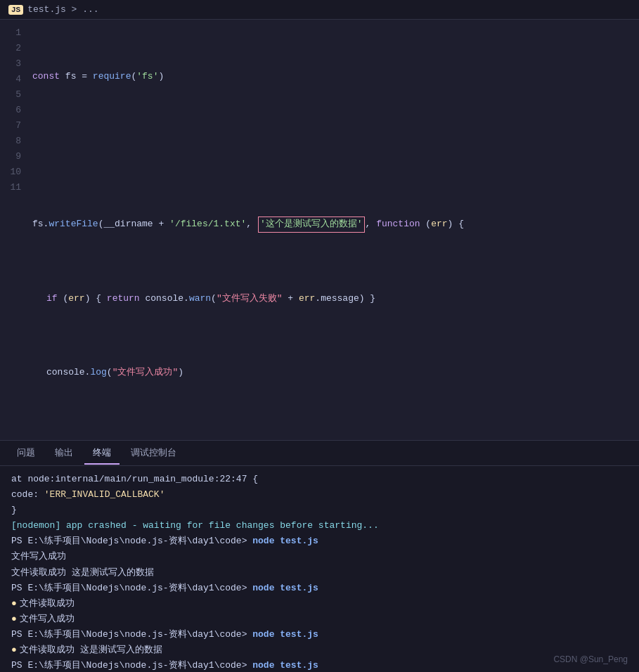 Image resolution: width=639 pixels, height=672 pixels. What do you see at coordinates (319, 541) in the screenshot?
I see `term-line-cmd1: PS E:\练手项目\Nodejs\node.js-资料\day1\code> …` at bounding box center [319, 541].